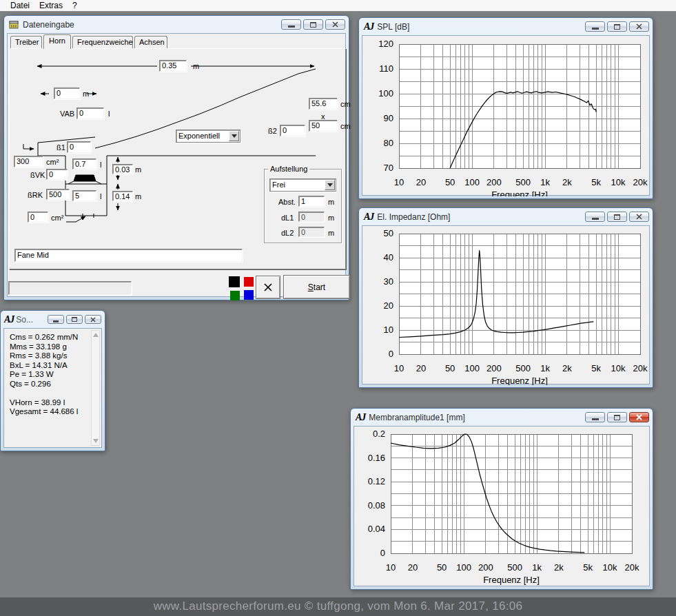 This screenshot has width=676, height=616. What do you see at coordinates (57, 174) in the screenshot?
I see `bvk-field: 0` at bounding box center [57, 174].